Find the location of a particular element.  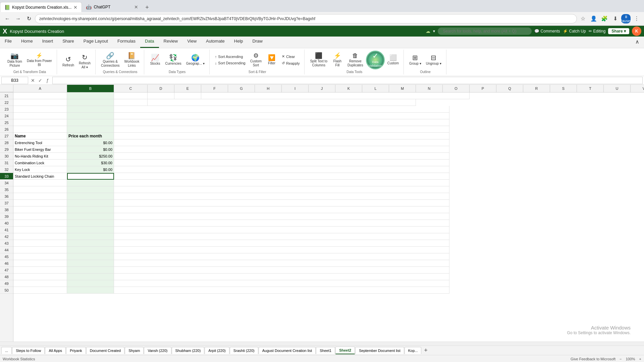

refresh-button: ↻ is located at coordinates (29, 19).